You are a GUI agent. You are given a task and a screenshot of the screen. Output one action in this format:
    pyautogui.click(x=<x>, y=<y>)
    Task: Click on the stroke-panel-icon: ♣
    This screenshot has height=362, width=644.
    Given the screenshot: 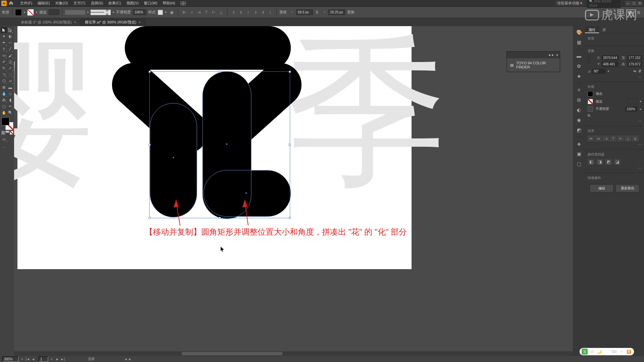 What is the action you would take?
    pyautogui.click(x=579, y=76)
    